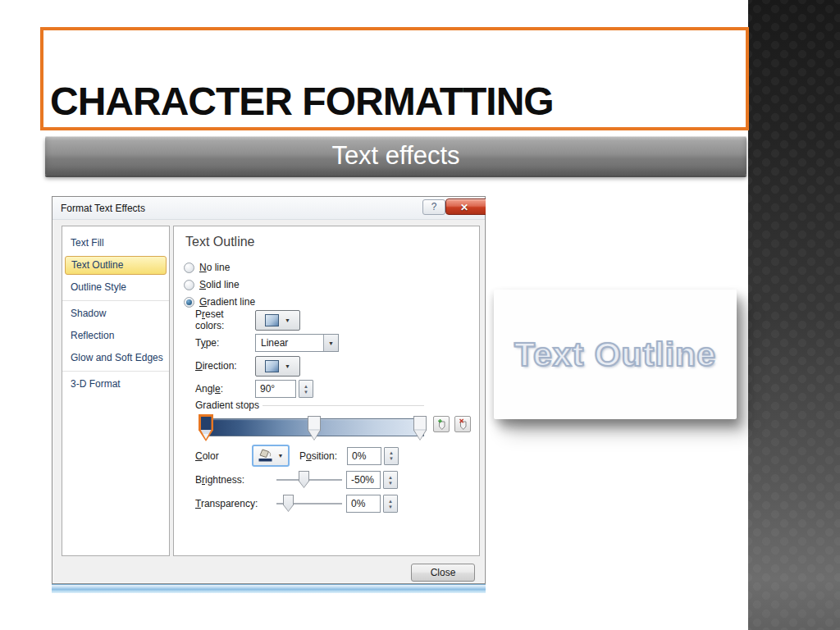 The height and width of the screenshot is (630, 840). Describe the element at coordinates (309, 504) in the screenshot. I see `transparency-slider` at that location.